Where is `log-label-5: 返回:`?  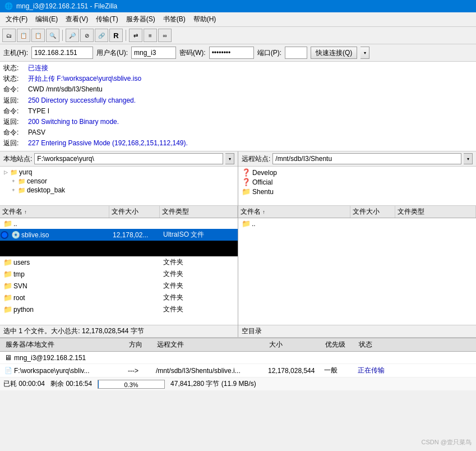 log-label-5: 返回: is located at coordinates (13, 122).